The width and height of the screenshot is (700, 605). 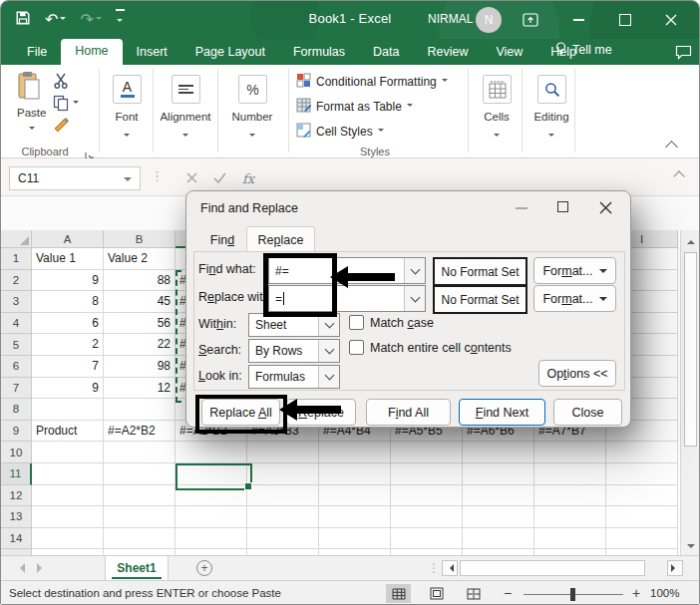 What do you see at coordinates (489, 20) in the screenshot?
I see `avatar: N` at bounding box center [489, 20].